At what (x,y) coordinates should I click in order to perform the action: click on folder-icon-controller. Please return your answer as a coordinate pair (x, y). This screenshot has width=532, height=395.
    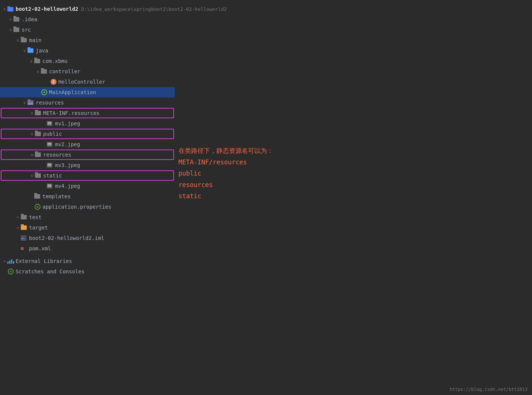
    Looking at the image, I should click on (44, 71).